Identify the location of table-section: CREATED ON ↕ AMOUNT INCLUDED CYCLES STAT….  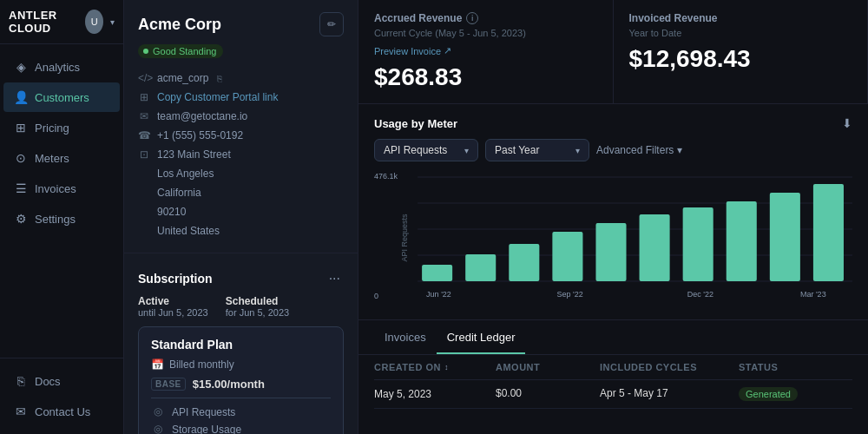
(613, 382).